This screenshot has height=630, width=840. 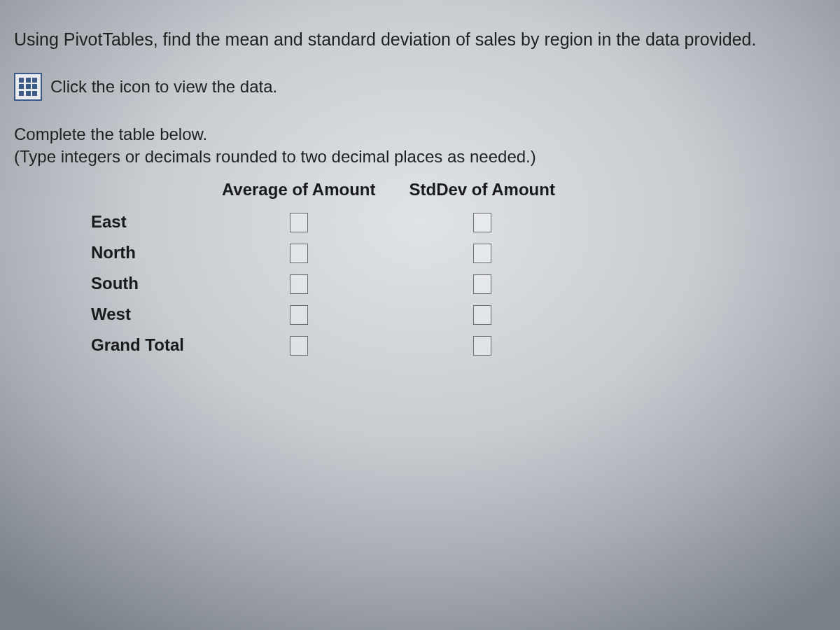 What do you see at coordinates (299, 284) in the screenshot?
I see `south-average-input` at bounding box center [299, 284].